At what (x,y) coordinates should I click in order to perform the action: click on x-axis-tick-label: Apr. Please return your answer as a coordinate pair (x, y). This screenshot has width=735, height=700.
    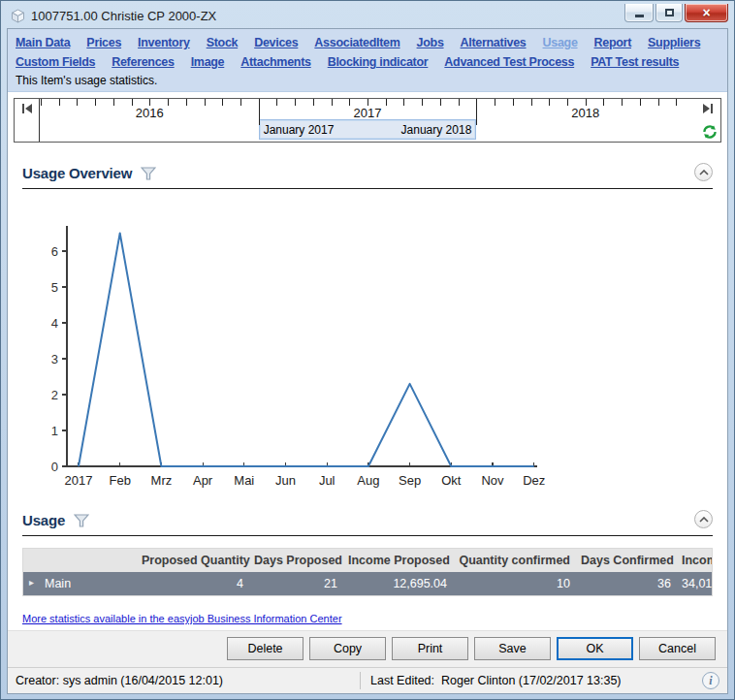
    Looking at the image, I should click on (204, 481).